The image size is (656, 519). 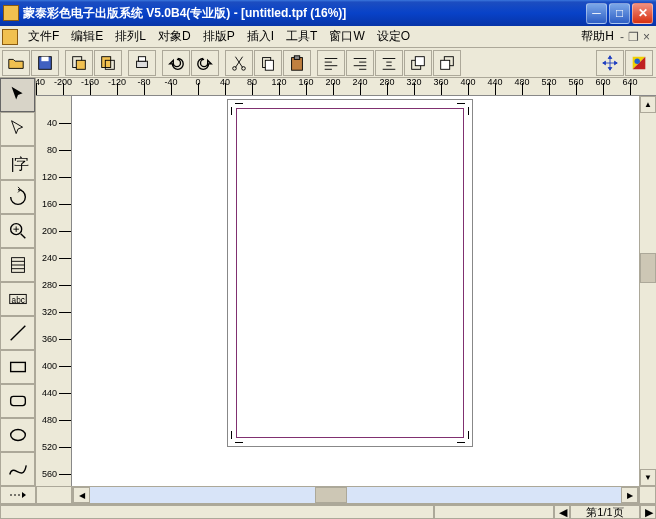 I want to click on doc-icon, so click(x=10, y=37).